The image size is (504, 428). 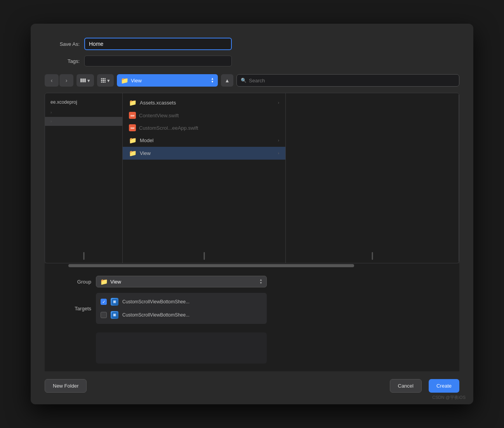 I want to click on scrollbar-track, so click(x=252, y=266).